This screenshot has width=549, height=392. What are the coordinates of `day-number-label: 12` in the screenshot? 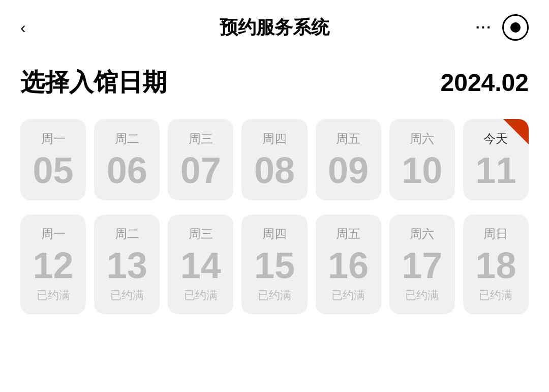 It's located at (53, 265).